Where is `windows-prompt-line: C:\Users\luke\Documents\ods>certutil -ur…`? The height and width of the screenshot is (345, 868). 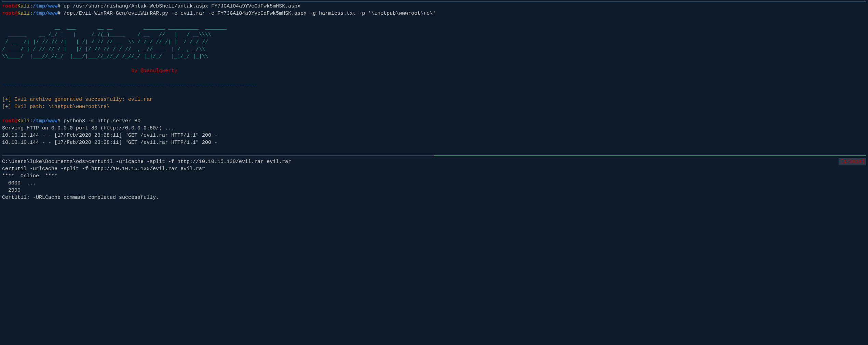
windows-prompt-line: C:\Users\luke\Documents\ods>certutil -ur… is located at coordinates (147, 162).